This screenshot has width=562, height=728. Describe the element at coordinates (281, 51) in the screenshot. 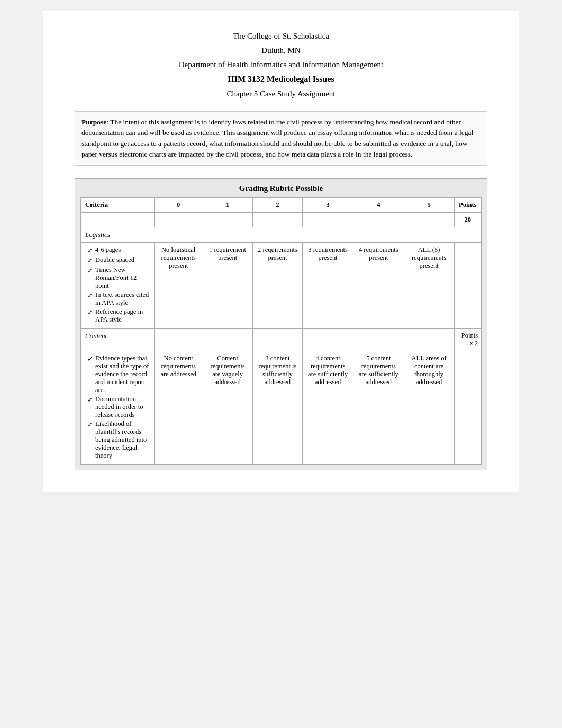

I see `header-line2: Duluth, MN` at that location.